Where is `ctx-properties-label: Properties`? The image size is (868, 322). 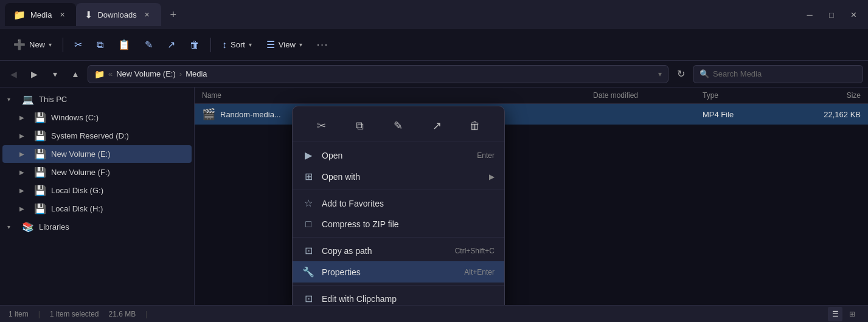 ctx-properties-label: Properties is located at coordinates (389, 272).